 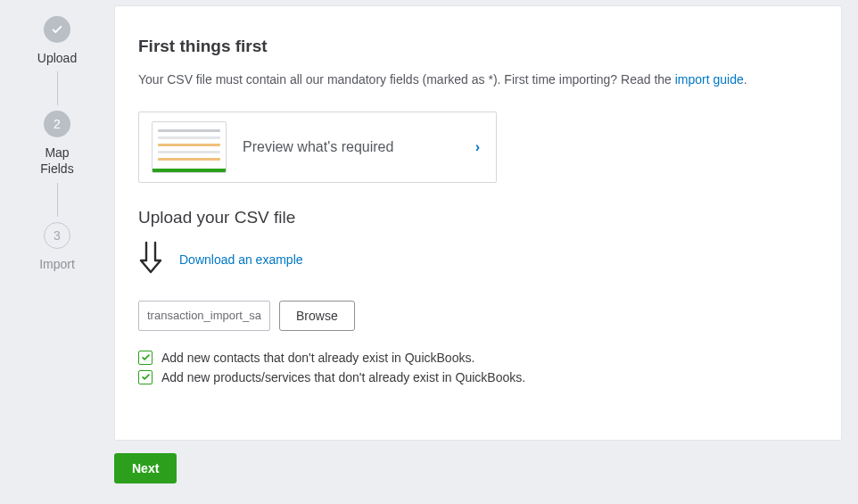 I want to click on section-heading: First things first, so click(x=478, y=46).